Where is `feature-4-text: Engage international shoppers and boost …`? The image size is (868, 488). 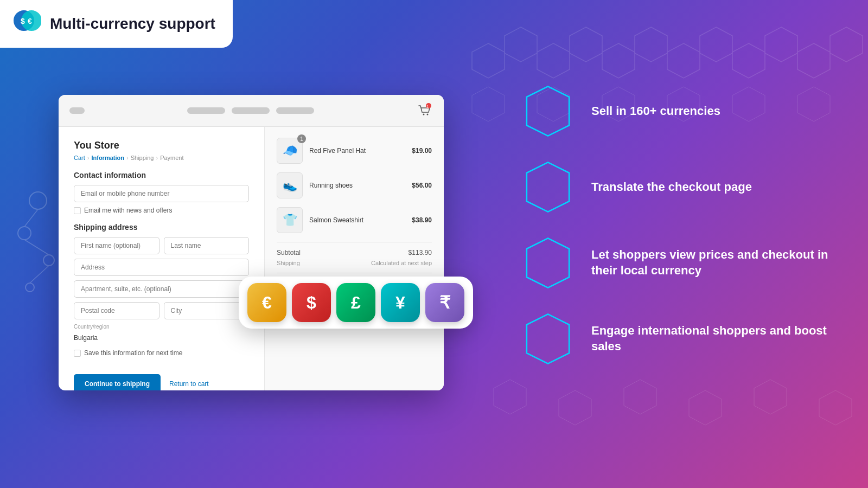 feature-4-text: Engage international shoppers and boost … is located at coordinates (713, 338).